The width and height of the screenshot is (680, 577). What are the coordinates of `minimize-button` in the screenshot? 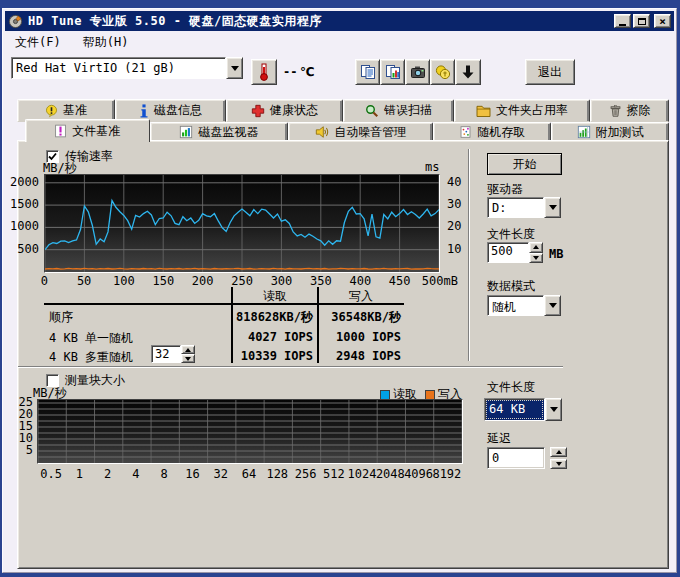 It's located at (622, 21).